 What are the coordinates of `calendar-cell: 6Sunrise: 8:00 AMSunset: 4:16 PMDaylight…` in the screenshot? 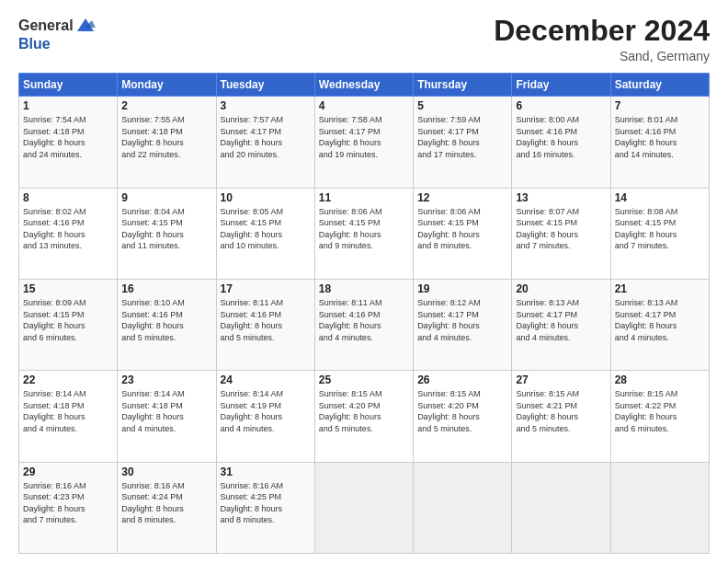 It's located at (561, 142).